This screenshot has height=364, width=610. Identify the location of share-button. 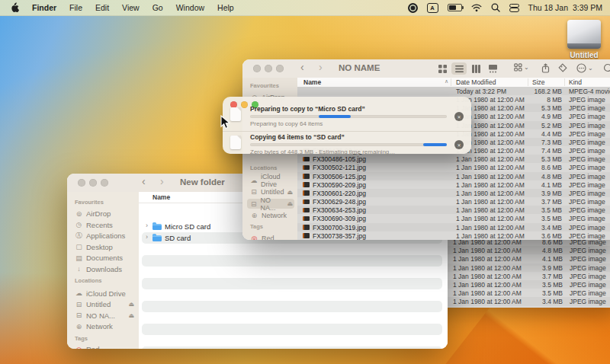
(546, 69).